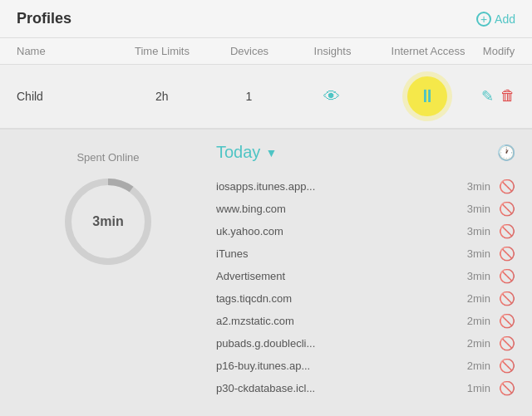 This screenshot has width=532, height=416. I want to click on site-name: iosapps.itunes.app..., so click(339, 186).